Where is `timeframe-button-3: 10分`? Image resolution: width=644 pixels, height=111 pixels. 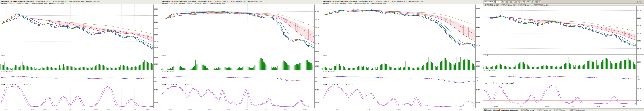 timeframe-button-3: 10分 is located at coordinates (514, 2).